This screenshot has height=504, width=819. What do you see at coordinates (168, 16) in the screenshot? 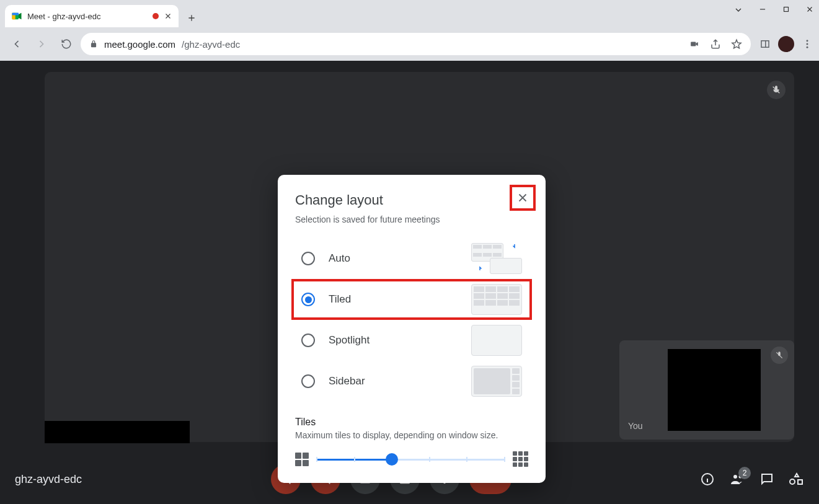
I see `tab-close-button` at bounding box center [168, 16].